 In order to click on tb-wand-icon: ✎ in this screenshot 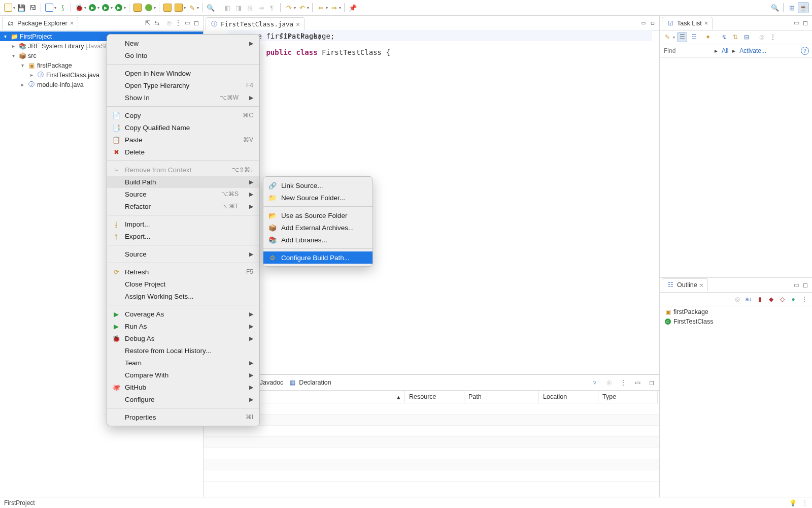, I will do `click(192, 8)`.